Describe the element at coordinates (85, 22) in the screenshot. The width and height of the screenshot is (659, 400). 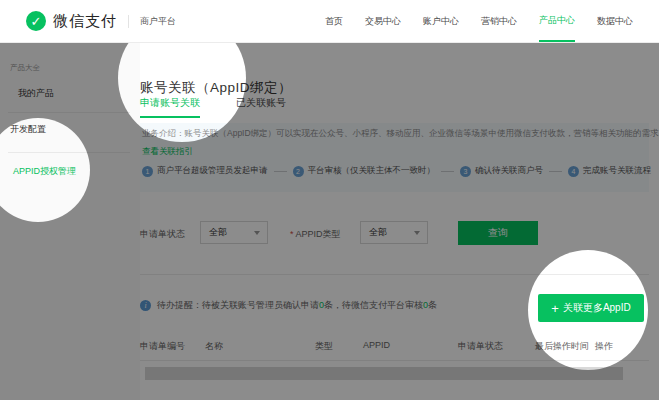
I see `logo-text: 微信支付` at that location.